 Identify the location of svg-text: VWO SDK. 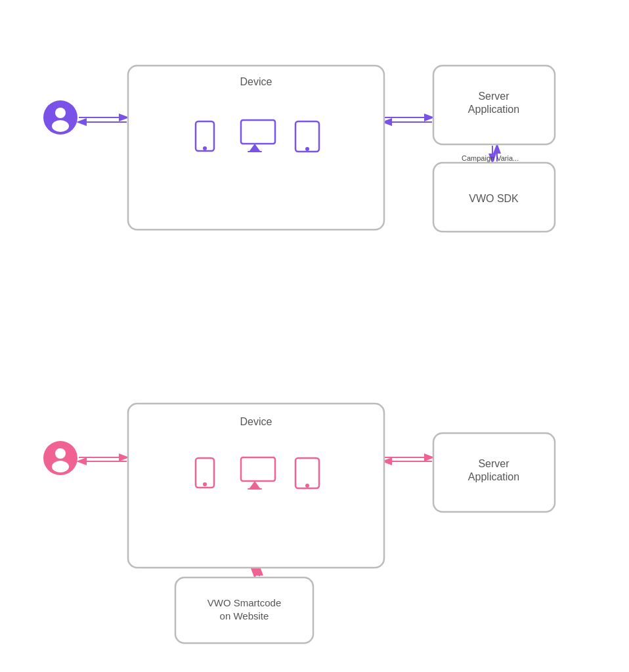
(494, 198).